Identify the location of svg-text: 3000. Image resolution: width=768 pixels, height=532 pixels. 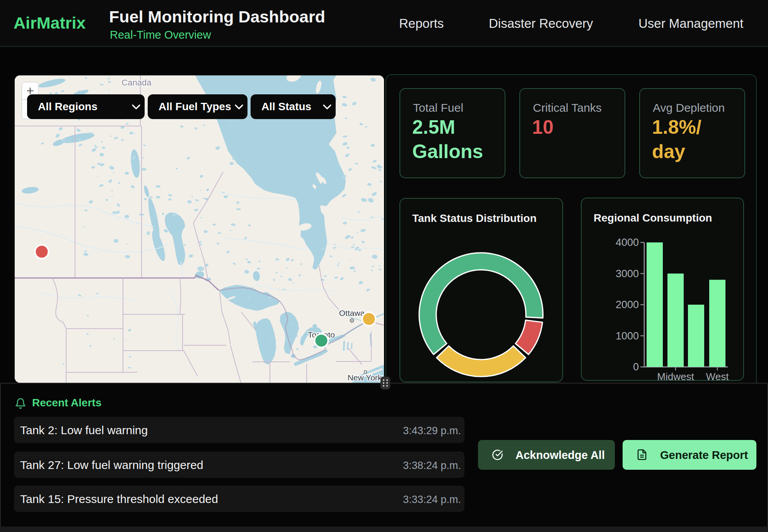
(627, 274).